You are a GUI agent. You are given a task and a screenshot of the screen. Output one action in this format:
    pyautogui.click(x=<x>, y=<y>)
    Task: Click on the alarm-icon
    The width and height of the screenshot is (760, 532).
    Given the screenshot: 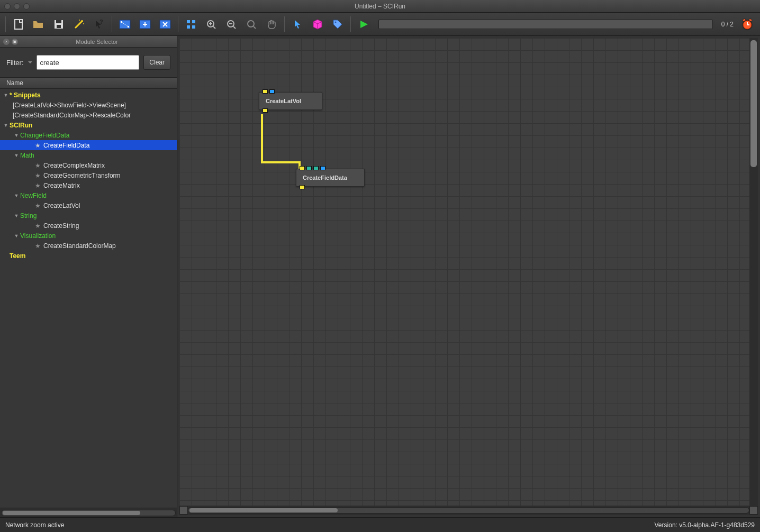 What is the action you would take?
    pyautogui.click(x=747, y=24)
    